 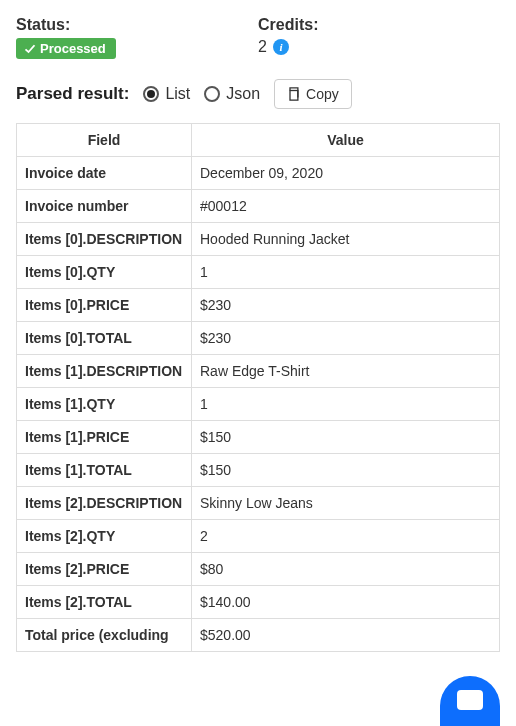 What do you see at coordinates (258, 404) in the screenshot?
I see `table-row: Items [1].QTY1` at bounding box center [258, 404].